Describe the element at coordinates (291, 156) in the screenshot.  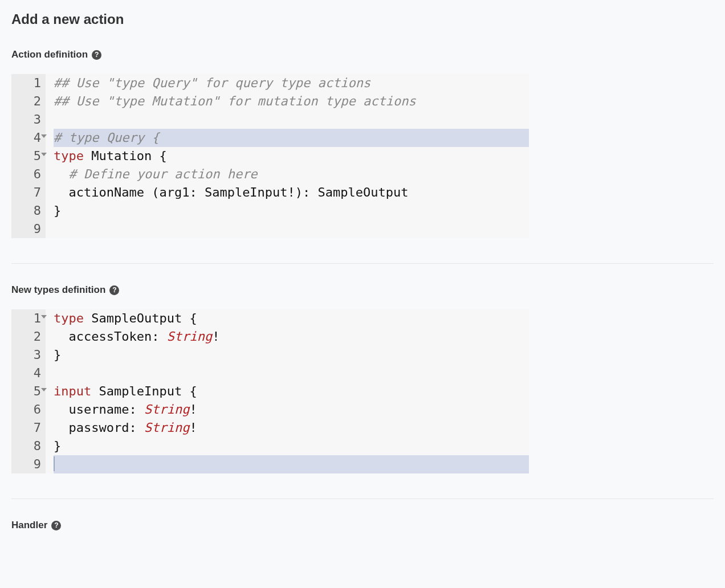
I see `code-line: type Mutation {` at that location.